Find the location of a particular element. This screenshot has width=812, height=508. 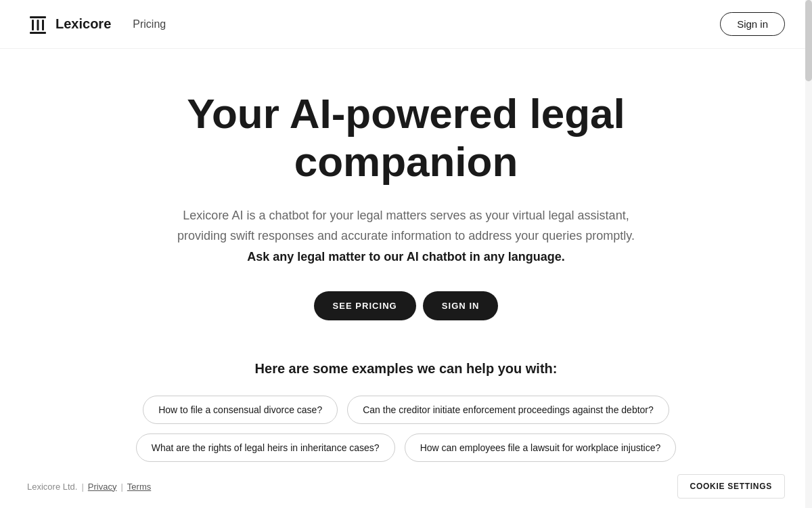

example-row: What are the rights of legal heirs in in… is located at coordinates (406, 448).